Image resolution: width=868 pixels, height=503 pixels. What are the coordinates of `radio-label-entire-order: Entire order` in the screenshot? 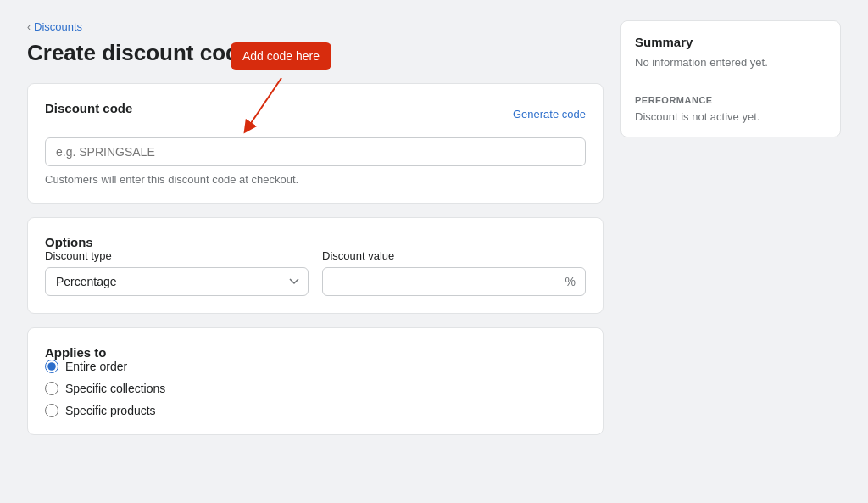 It's located at (97, 366).